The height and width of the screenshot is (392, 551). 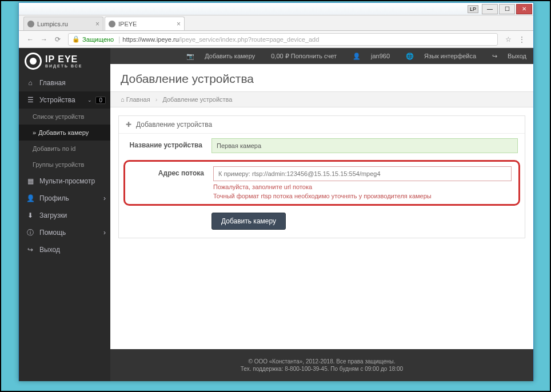 What do you see at coordinates (30, 233) in the screenshot?
I see `info-icon: ⓘ` at bounding box center [30, 233].